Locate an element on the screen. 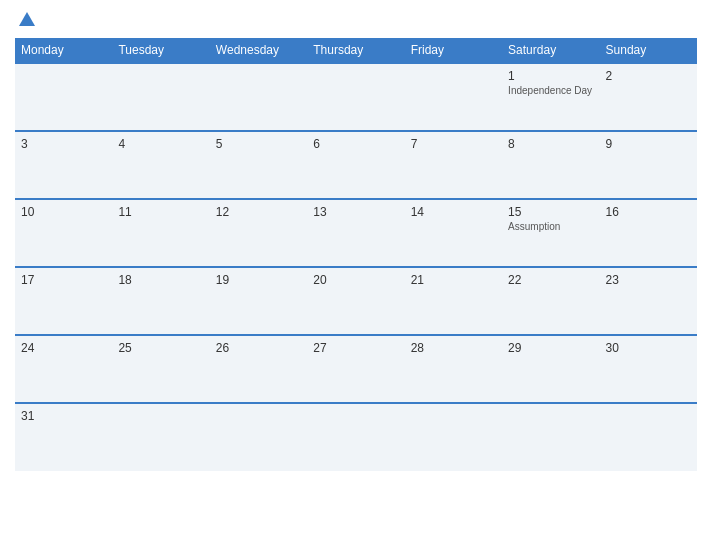 The width and height of the screenshot is (712, 550). calendar-cell: 1Independence Day is located at coordinates (550, 97).